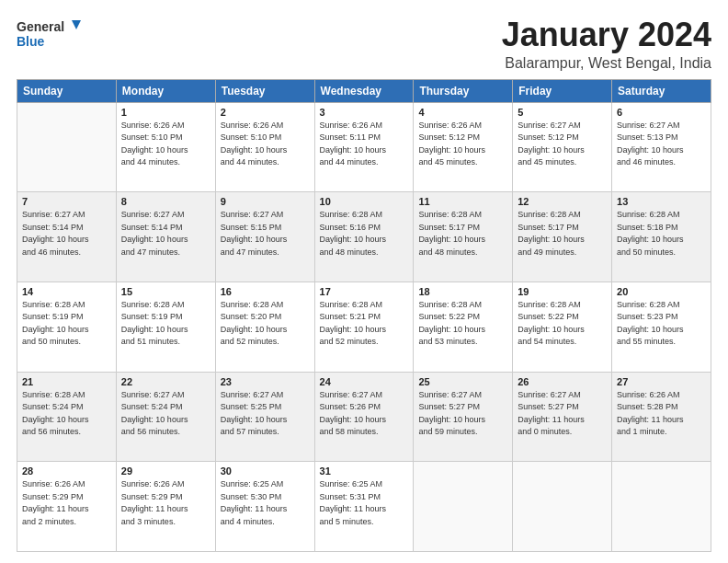 Image resolution: width=728 pixels, height=563 pixels. Describe the element at coordinates (662, 201) in the screenshot. I see `day-number: 13` at that location.